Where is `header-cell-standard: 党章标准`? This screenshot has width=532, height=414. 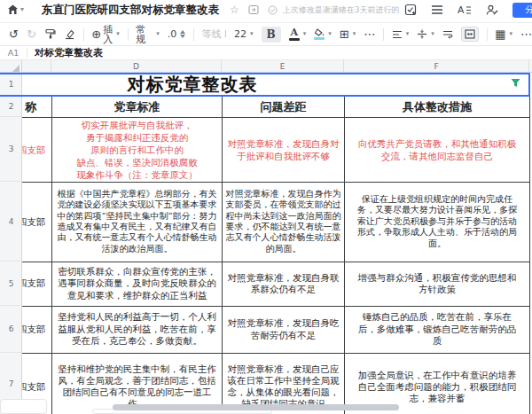 header-cell-standard: 党章标准 is located at coordinates (137, 106).